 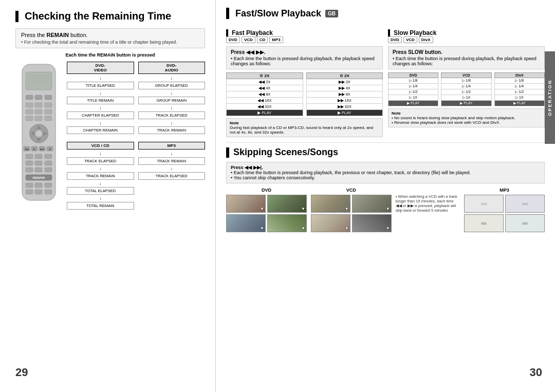 I want to click on skipping-title: Skipping Scenes/Songs, so click(x=385, y=152).